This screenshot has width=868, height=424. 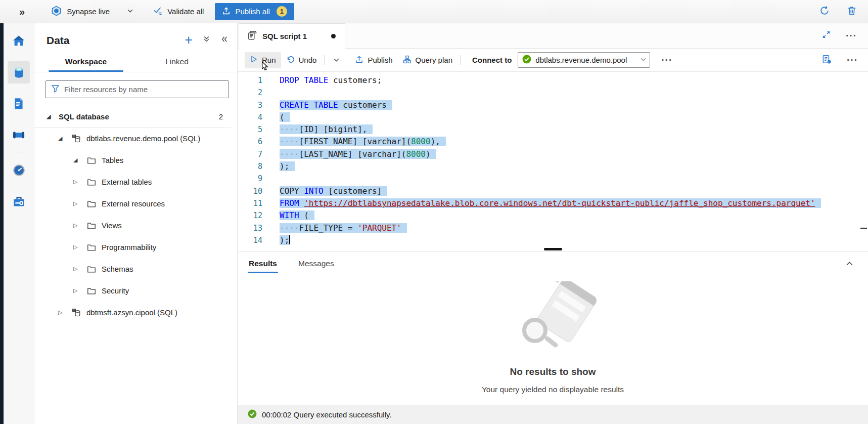 I want to click on code-line: 7····[LAST_NAME] [varchar](8000), so click(x=553, y=154).